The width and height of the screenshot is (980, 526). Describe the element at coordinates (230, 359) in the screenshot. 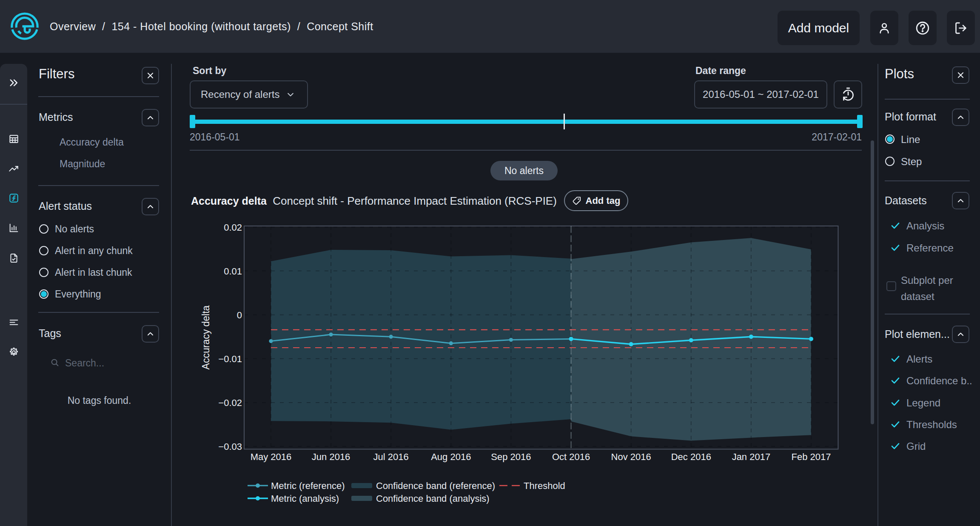

I see `svg-text: −0.01` at that location.